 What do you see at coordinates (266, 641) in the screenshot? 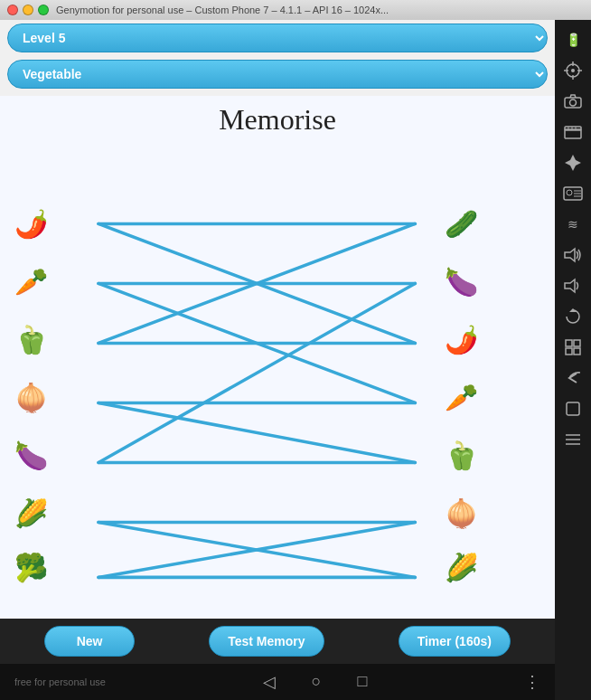
I see `test-memory-button: Test Memory` at bounding box center [266, 641].